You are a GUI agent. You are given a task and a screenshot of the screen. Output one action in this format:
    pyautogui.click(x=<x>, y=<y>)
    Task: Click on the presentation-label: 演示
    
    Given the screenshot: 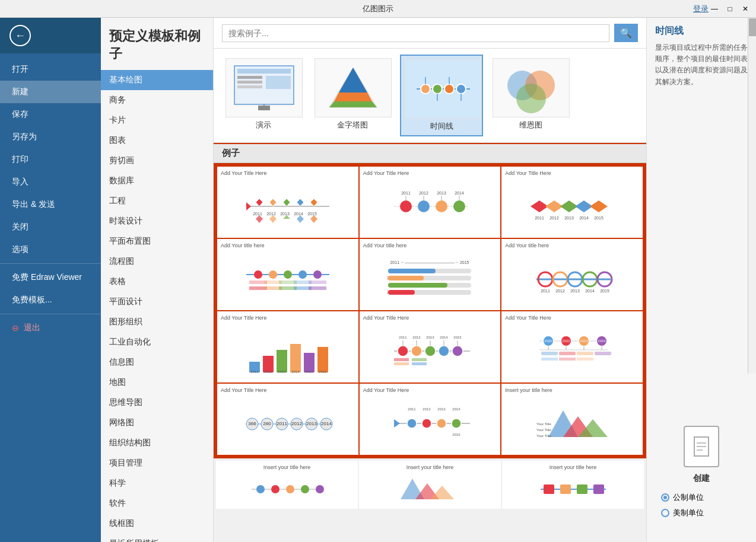 What is the action you would take?
    pyautogui.click(x=263, y=125)
    